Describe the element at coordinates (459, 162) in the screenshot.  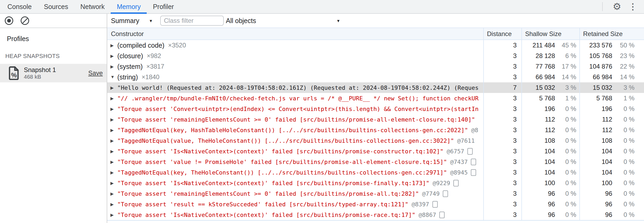
I see `object-id: @7437` at that location.